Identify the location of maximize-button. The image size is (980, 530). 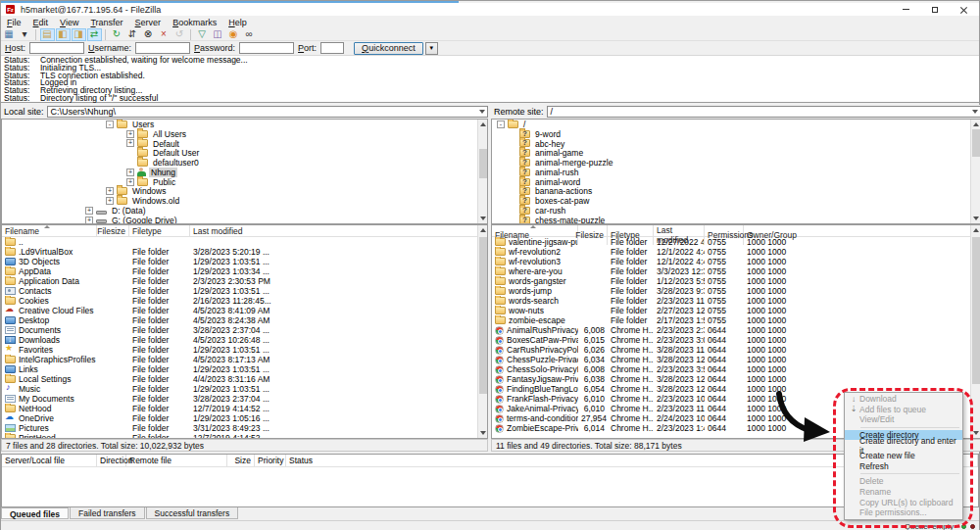
(935, 10).